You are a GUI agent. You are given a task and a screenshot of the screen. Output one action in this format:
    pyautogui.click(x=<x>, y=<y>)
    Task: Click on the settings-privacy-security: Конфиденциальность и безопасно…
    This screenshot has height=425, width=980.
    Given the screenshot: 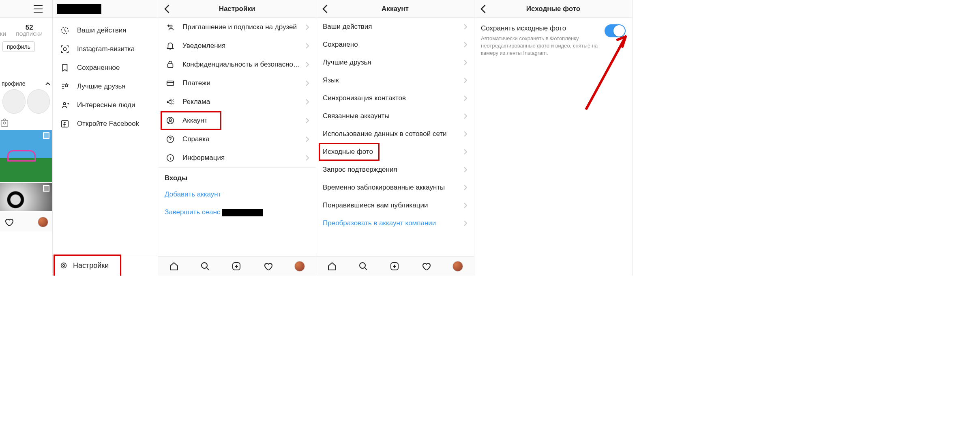 What is the action you would take?
    pyautogui.click(x=237, y=65)
    